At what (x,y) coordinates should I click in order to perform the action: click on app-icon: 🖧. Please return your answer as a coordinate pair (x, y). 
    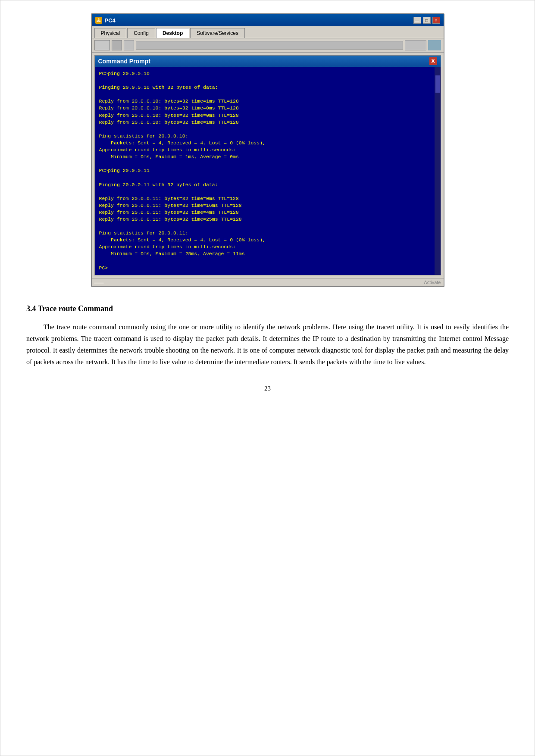
    Looking at the image, I should click on (99, 20).